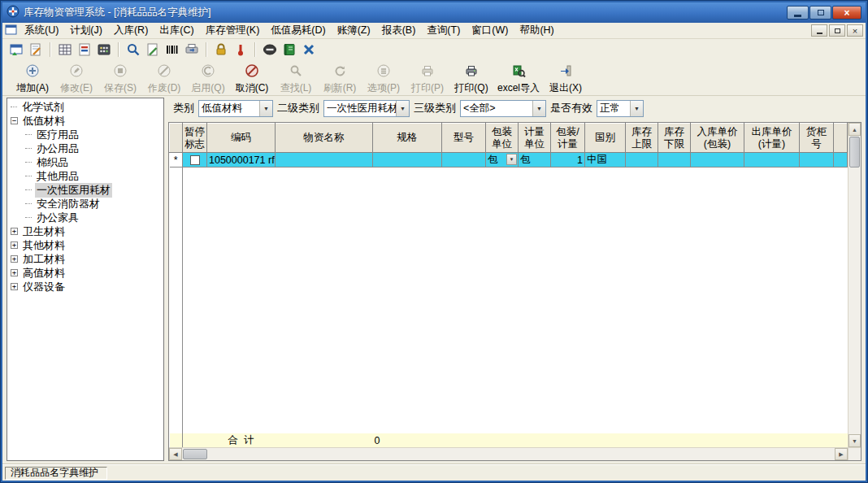  What do you see at coordinates (289, 50) in the screenshot?
I see `book-icon` at bounding box center [289, 50].